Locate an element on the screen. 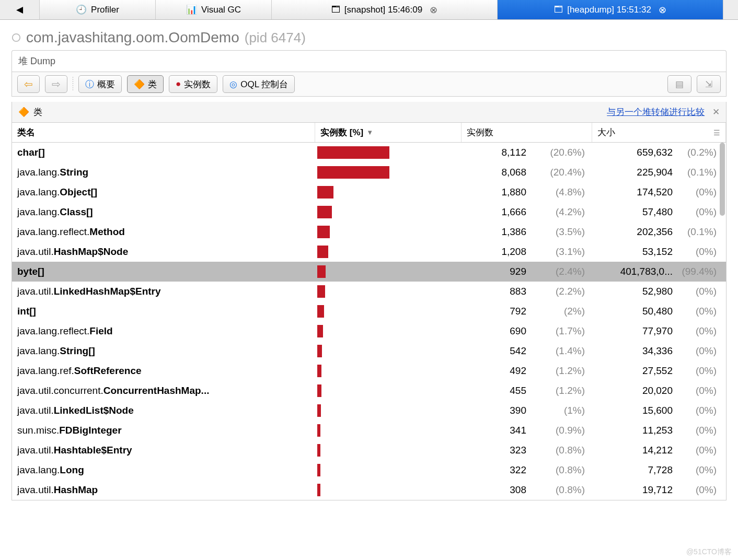  table-row: char[]8,112(20.6%)659,632(0.2%) is located at coordinates (369, 153).